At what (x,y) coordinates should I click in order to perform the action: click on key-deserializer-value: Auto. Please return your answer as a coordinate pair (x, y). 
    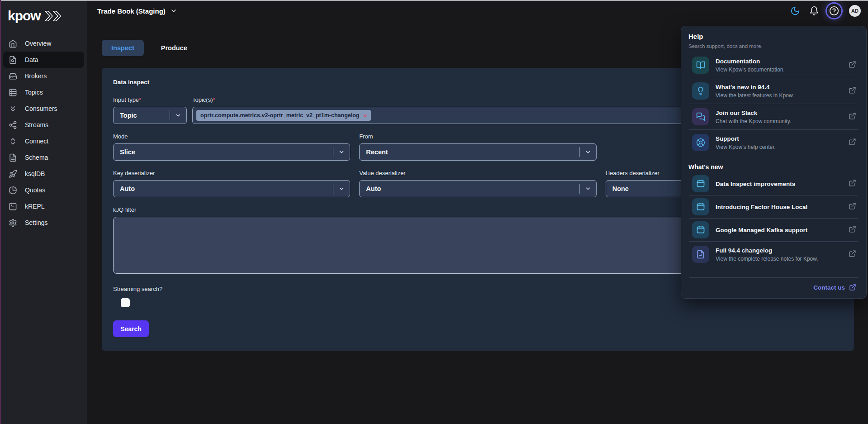
    Looking at the image, I should click on (128, 189).